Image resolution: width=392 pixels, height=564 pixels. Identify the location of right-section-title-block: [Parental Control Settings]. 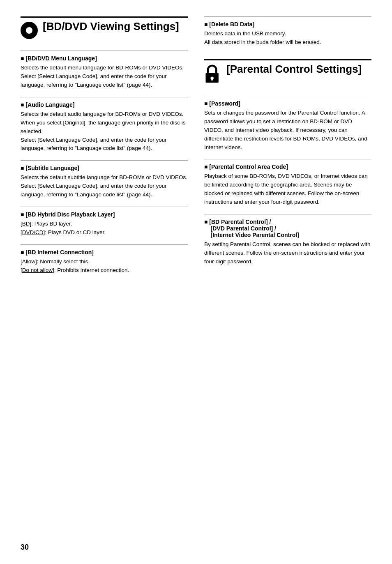
(288, 74).